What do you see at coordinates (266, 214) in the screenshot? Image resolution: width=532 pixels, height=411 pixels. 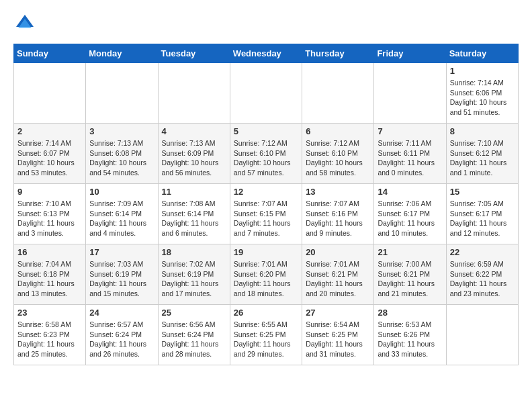 I see `week-row-2: 9Sunrise: 7:10 AM Sunset: 6:13 PM Daylig…` at bounding box center [266, 214].